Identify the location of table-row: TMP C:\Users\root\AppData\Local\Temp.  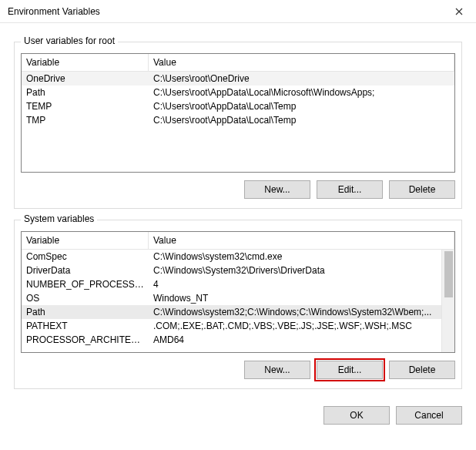
(238, 120).